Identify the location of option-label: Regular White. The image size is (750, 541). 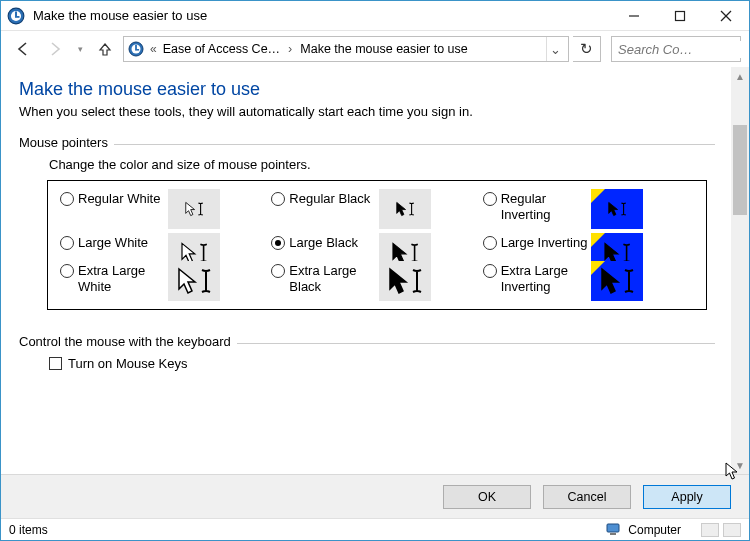
(119, 199).